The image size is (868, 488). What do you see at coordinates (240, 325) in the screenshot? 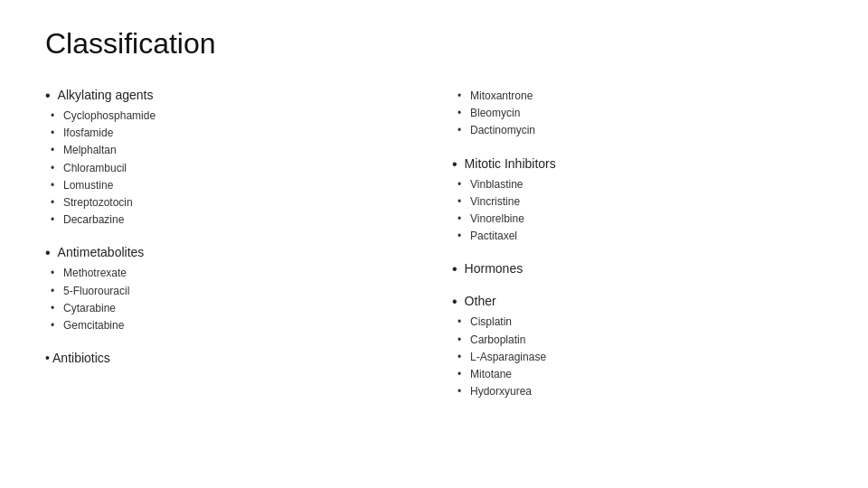
I see `list-item: Gemcitabine` at bounding box center [240, 325].